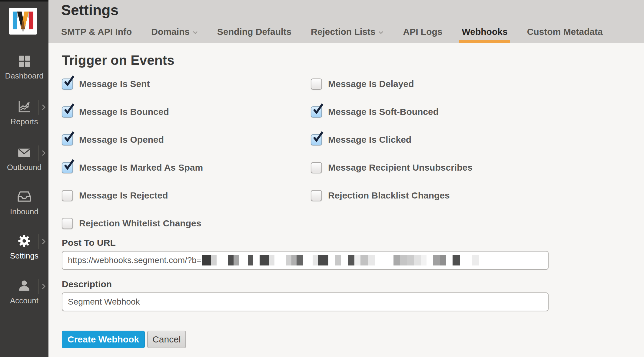  Describe the element at coordinates (195, 33) in the screenshot. I see `chevron-down-icon` at that location.